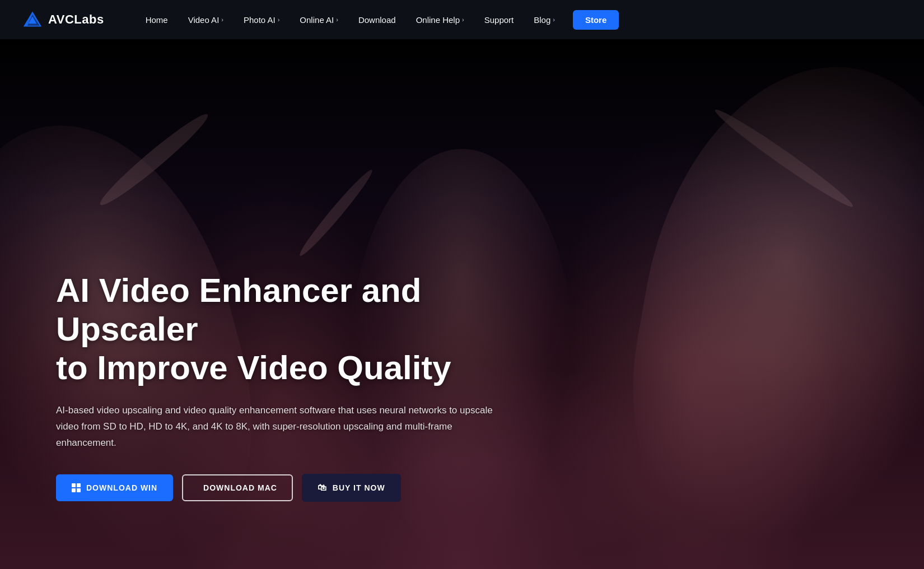 This screenshot has width=924, height=569. I want to click on nav-online-help: Online Help ›, so click(440, 20).